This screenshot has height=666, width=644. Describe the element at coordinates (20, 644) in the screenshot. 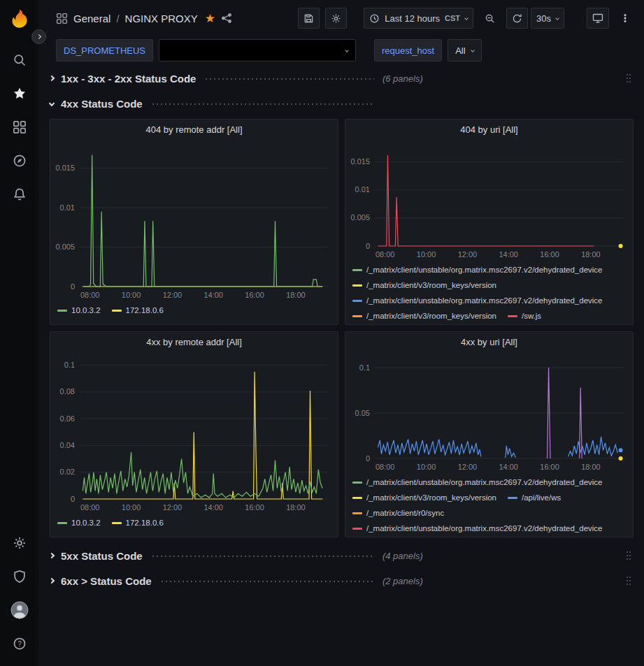

I see `sidebar-item-help: ?` at that location.